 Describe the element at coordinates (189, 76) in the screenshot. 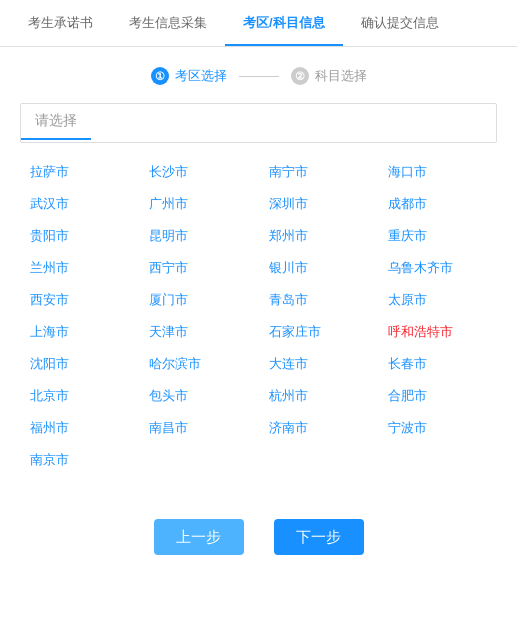

I see `step-1: ① 考区选择` at that location.